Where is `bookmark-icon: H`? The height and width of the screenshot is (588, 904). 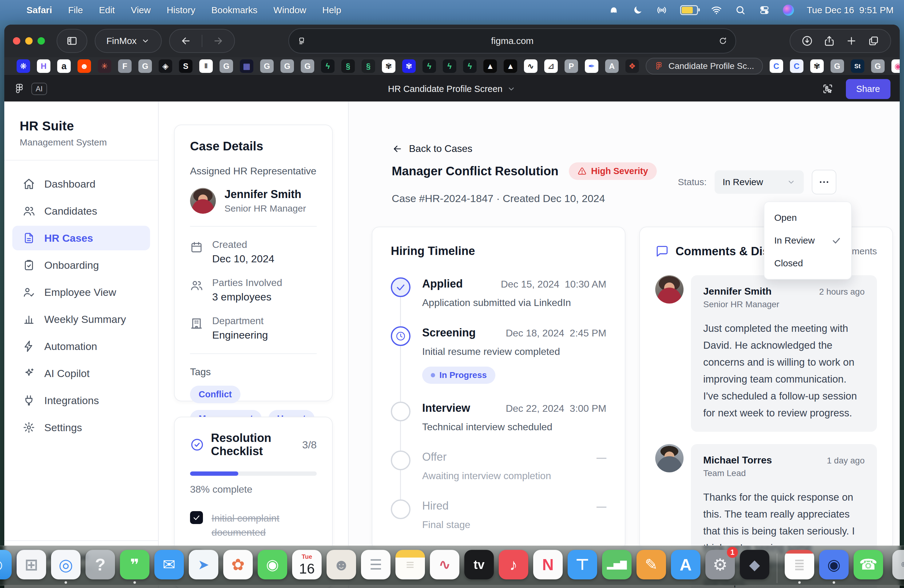
bookmark-icon: H is located at coordinates (44, 66).